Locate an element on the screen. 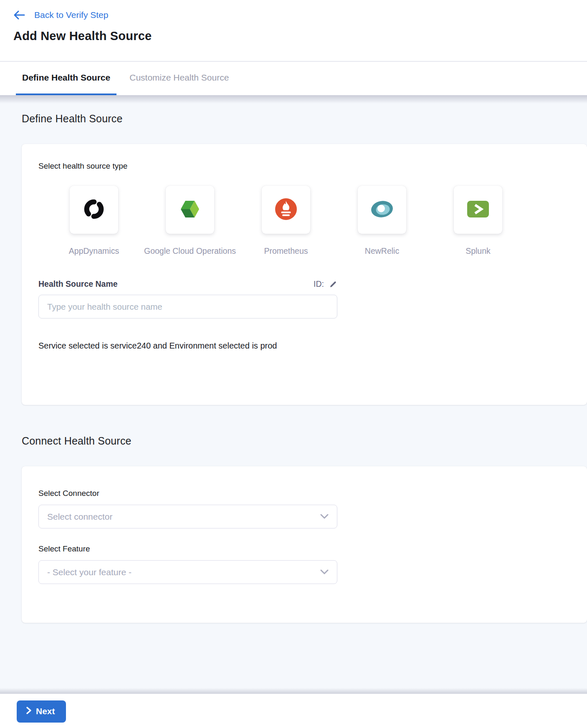  feature-select-placeholder: - Select your feature - is located at coordinates (89, 572).